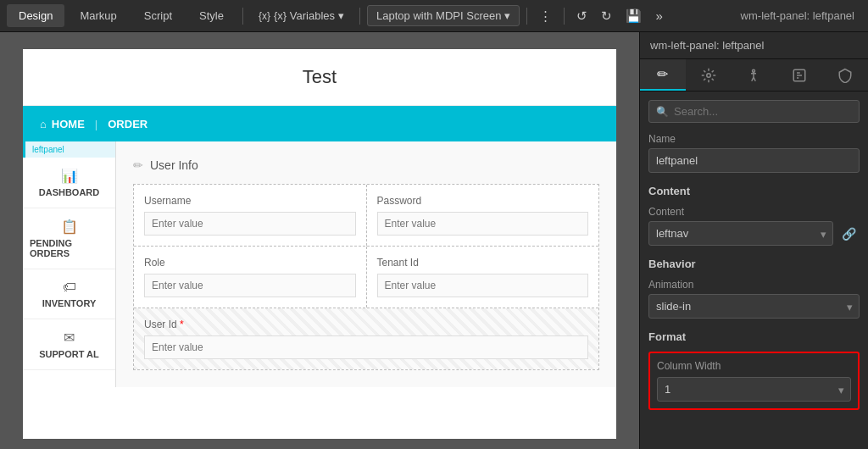  Describe the element at coordinates (250, 201) in the screenshot. I see `username-label: Username` at that location.